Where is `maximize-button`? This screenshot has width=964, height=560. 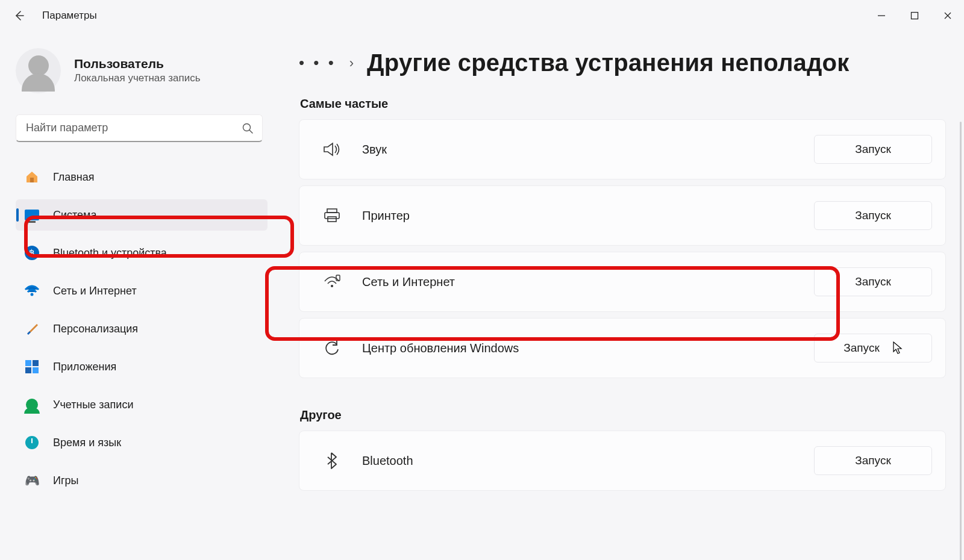 maximize-button is located at coordinates (915, 16).